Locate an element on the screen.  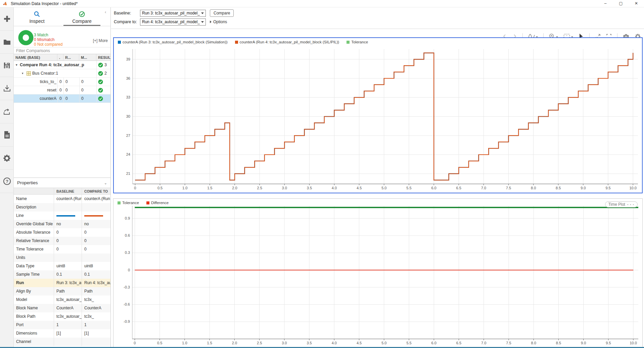
more-button: [+] More is located at coordinates (100, 41).